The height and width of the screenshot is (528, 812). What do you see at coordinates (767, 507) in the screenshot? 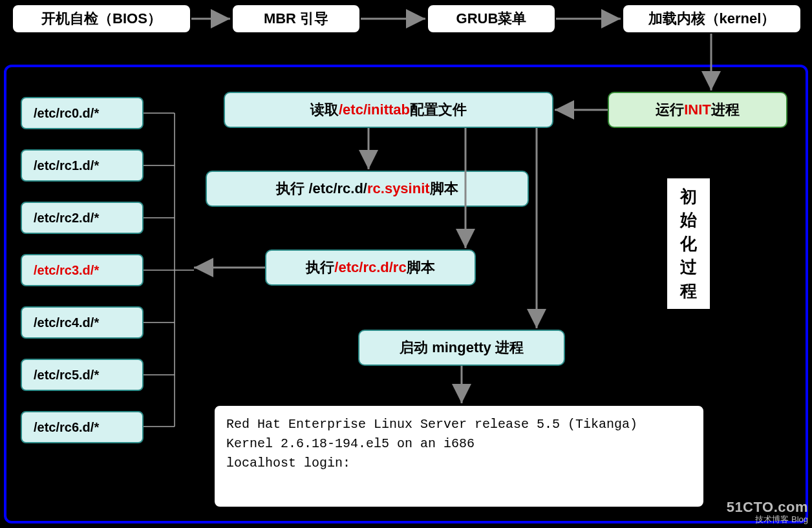
I see `watermark-big: 51CTO.com` at bounding box center [767, 507].